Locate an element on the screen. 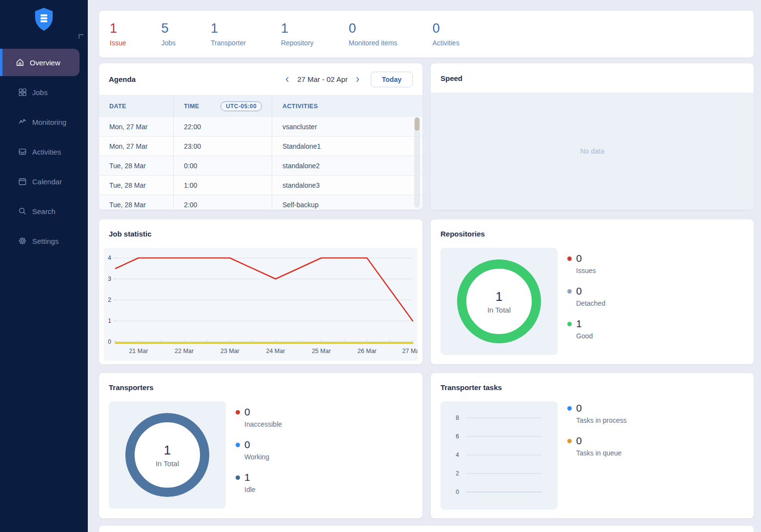 The height and width of the screenshot is (532, 761). agenda-next-week-button is located at coordinates (358, 79).